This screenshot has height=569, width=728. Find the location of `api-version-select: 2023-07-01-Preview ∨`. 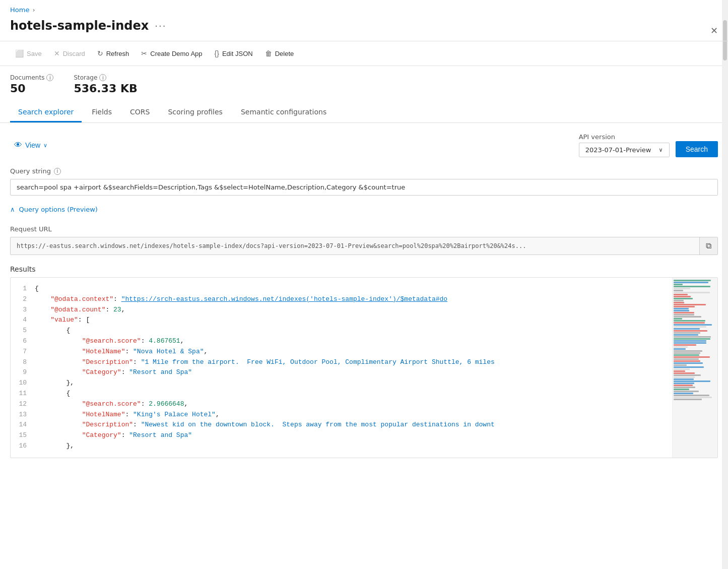

api-version-select: 2023-07-01-Preview ∨ is located at coordinates (624, 150).